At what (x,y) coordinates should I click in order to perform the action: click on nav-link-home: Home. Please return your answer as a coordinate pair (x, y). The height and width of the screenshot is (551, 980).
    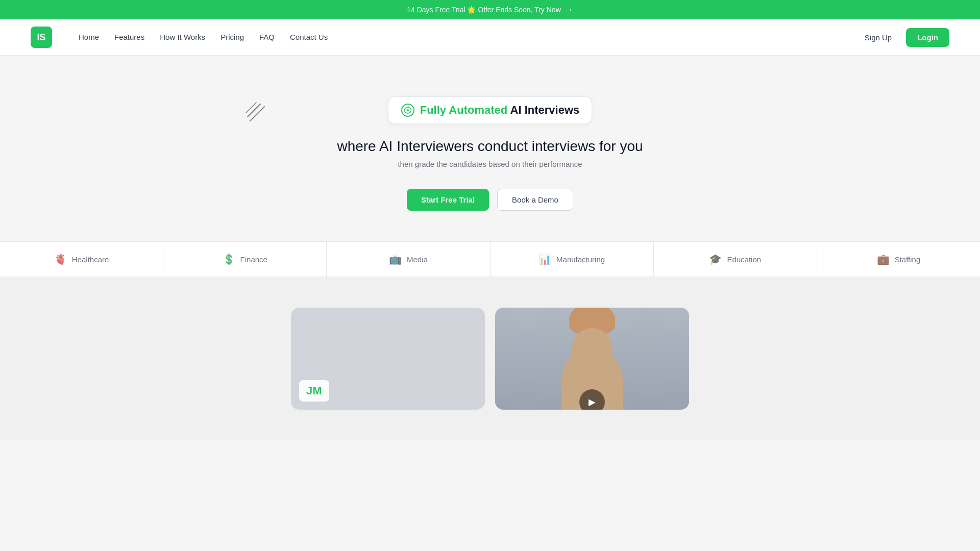
    Looking at the image, I should click on (89, 37).